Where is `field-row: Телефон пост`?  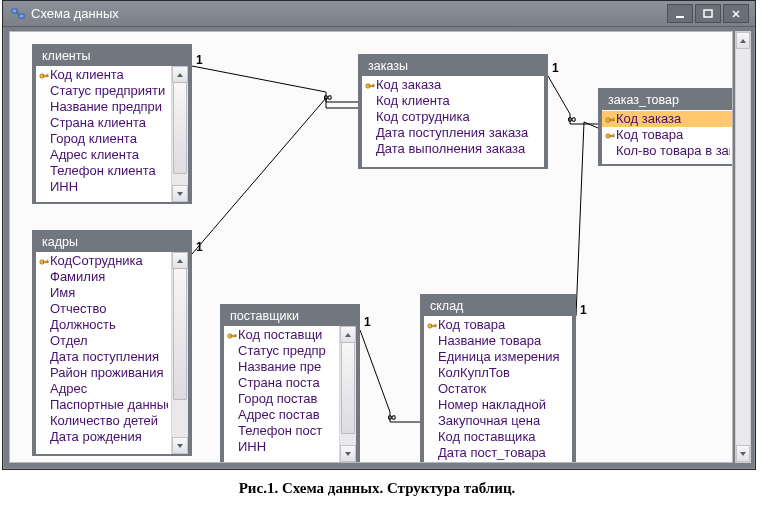 field-row: Телефон пост is located at coordinates (282, 431).